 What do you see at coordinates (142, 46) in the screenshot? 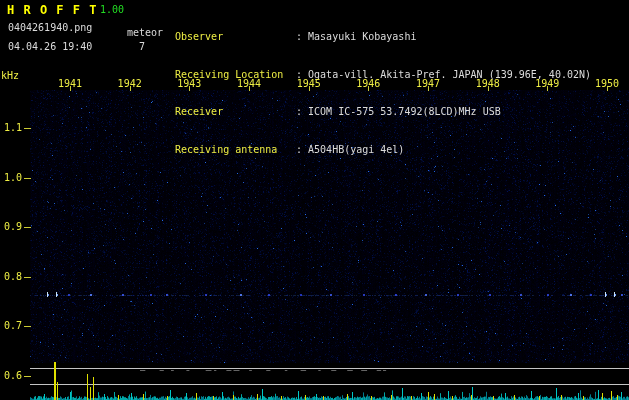
I see `echo-count-value: 7` at bounding box center [142, 46].